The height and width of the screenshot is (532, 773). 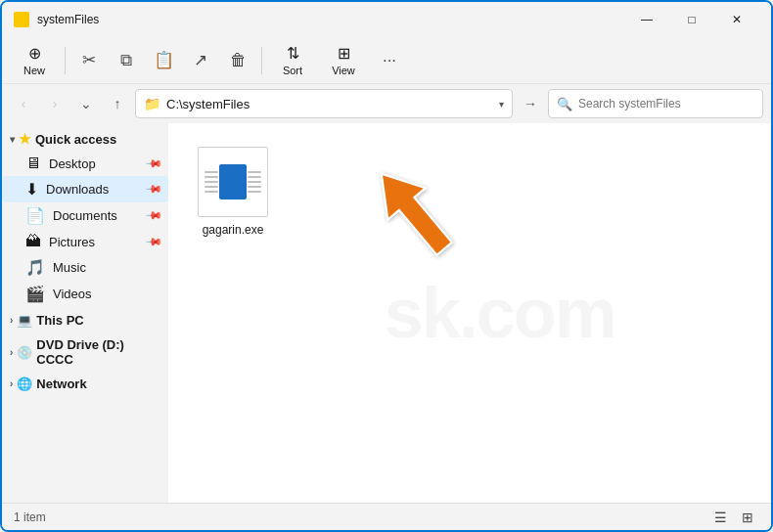 What do you see at coordinates (331, 20) in the screenshot?
I see `window-title: systemFiles` at bounding box center [331, 20].